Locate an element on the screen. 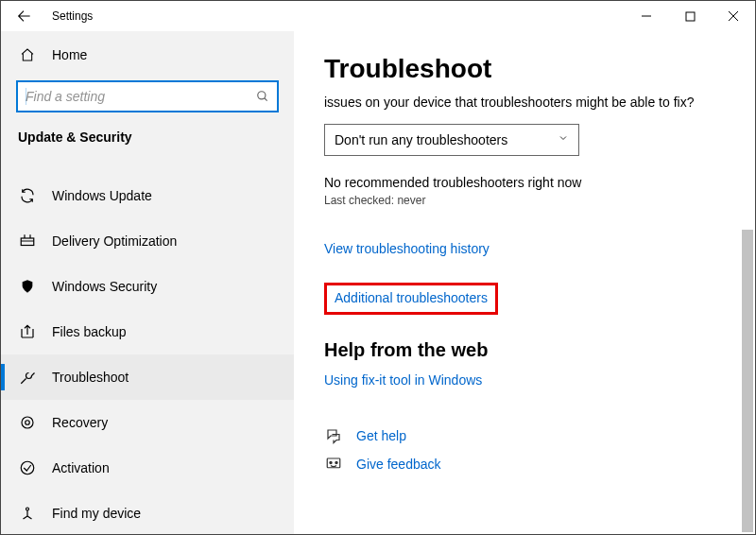 Image resolution: width=756 pixels, height=535 pixels. location-icon is located at coordinates (27, 513).